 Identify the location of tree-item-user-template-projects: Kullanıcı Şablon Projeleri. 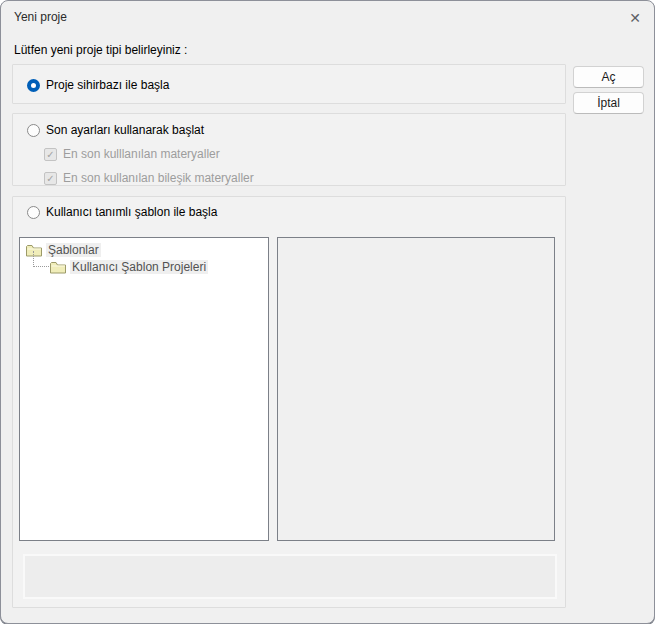
(129, 267).